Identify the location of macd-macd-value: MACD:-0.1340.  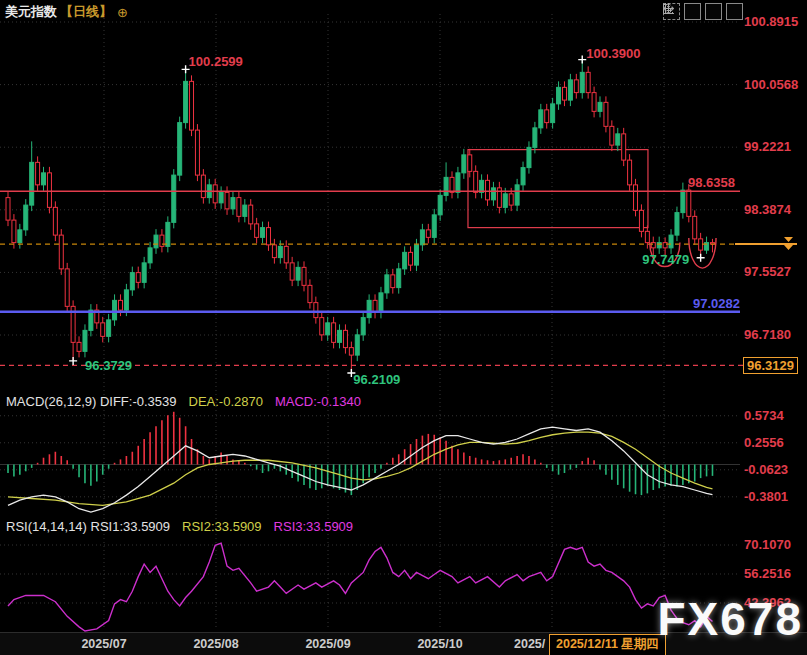
(318, 402).